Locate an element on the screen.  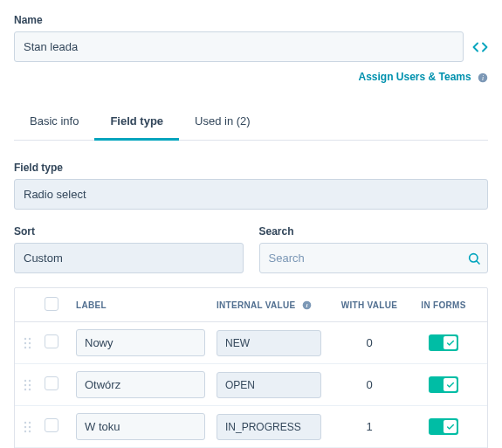
option-with-value: 1 is located at coordinates (369, 426).